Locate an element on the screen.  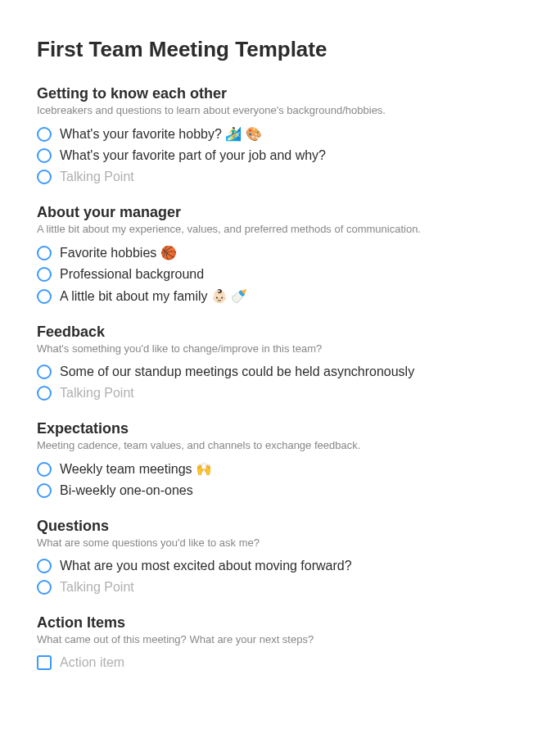
section-desc: What's something you'd like to change/im… is located at coordinates (280, 349).